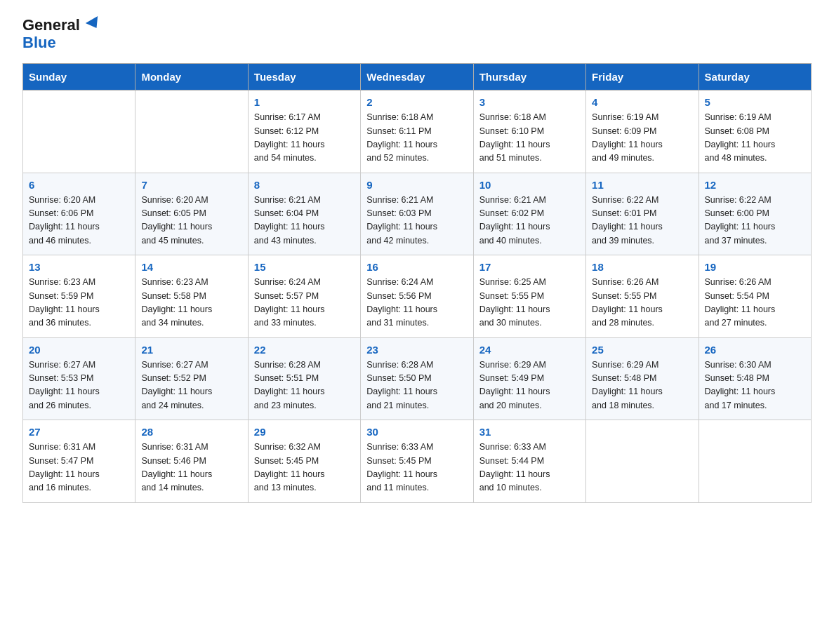  Describe the element at coordinates (191, 221) in the screenshot. I see `day-info: Sunrise: 6:20 AMSunset: 6:05 PMDaylight:…` at that location.